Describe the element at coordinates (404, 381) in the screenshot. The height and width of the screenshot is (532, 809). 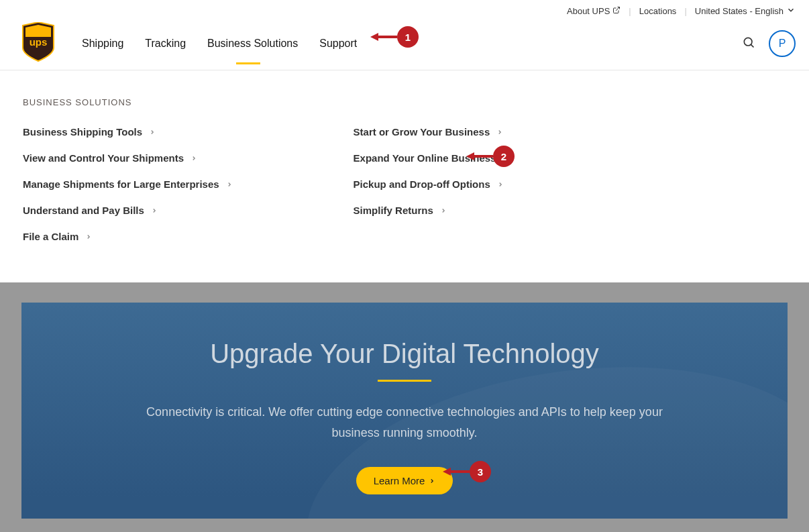
I see `hero-divider` at that location.